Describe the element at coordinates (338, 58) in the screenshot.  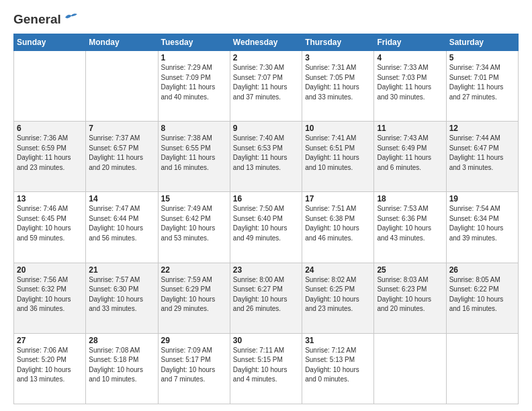
I see `day-number: 3` at that location.